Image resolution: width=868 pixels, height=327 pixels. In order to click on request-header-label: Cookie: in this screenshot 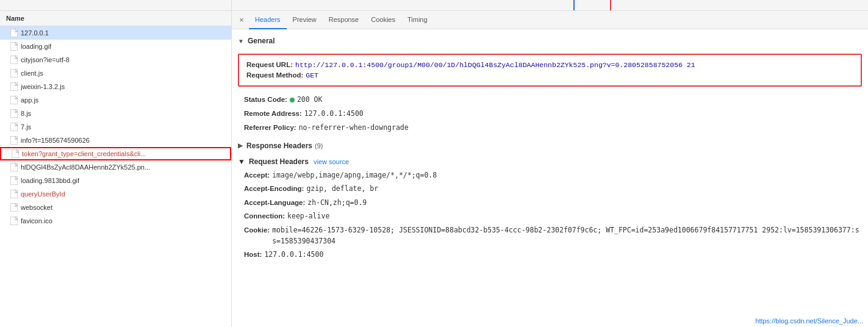, I will do `click(257, 230)`.